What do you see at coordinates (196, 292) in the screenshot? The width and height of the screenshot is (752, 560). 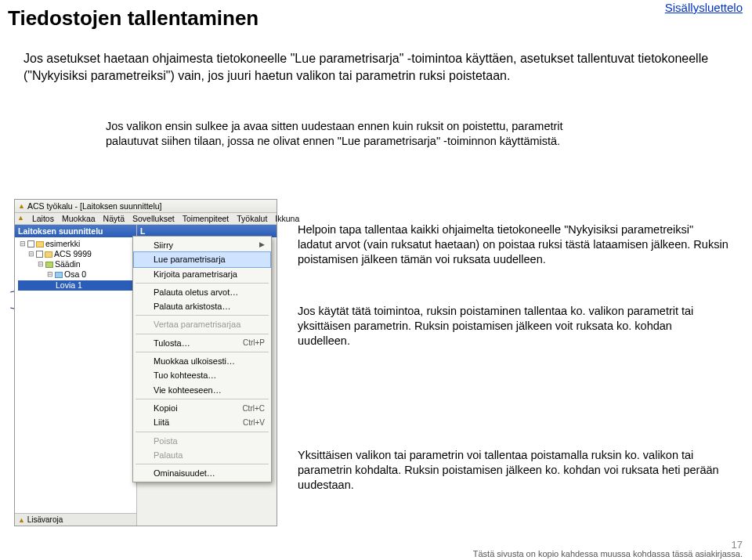 I see `menu-item-label: Palauta oletus arvot…` at bounding box center [196, 292].